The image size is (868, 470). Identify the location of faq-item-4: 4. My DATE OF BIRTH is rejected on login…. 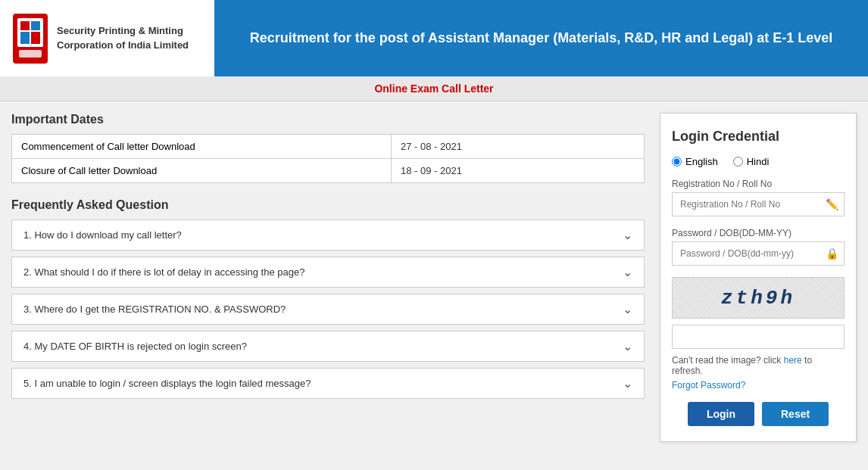
(328, 347).